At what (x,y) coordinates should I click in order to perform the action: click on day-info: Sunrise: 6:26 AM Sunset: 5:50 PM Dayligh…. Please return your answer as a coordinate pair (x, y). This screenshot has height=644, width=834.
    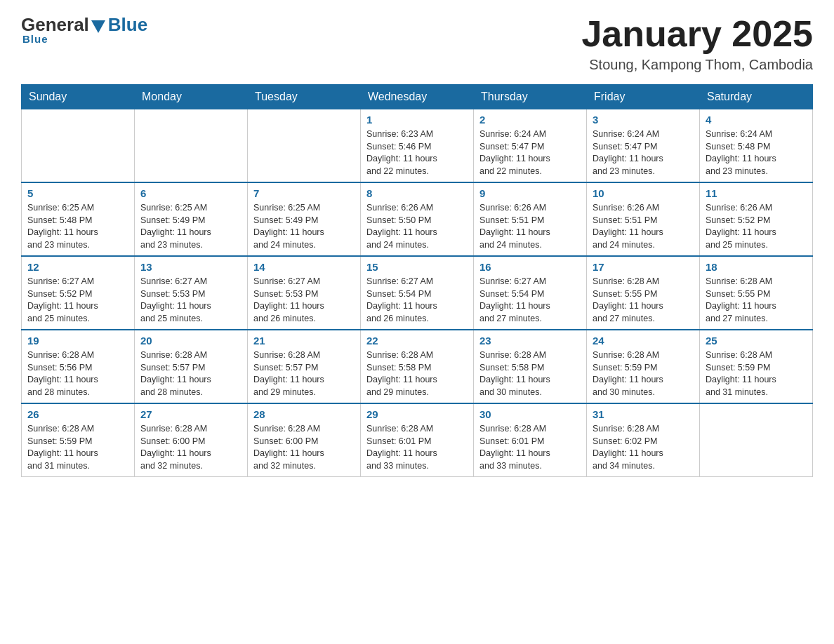
    Looking at the image, I should click on (417, 227).